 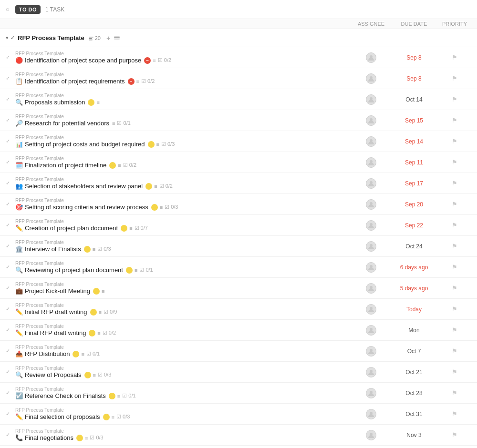 I want to click on task-title: Setting of project costs and budget requ…, so click(x=85, y=144).